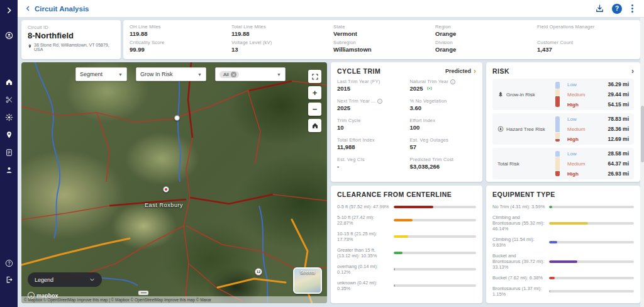  Describe the element at coordinates (157, 74) in the screenshot. I see `layer-dropdown-value: Grow In Risk` at that location.